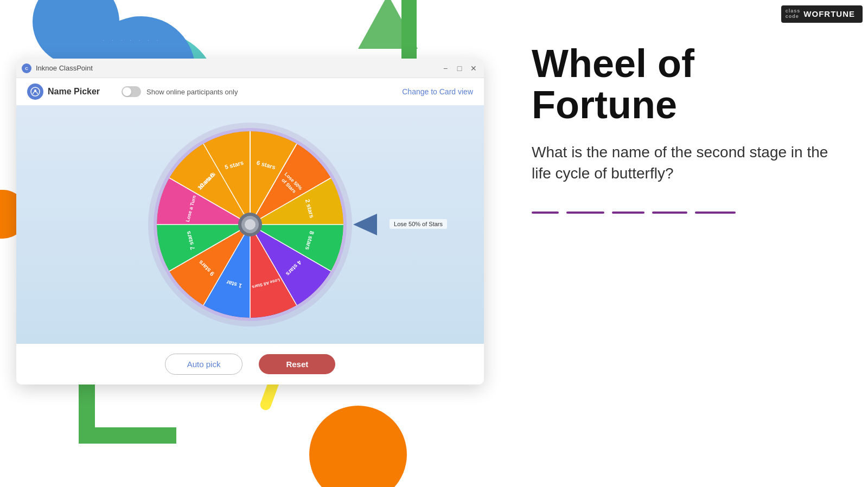 The image size is (868, 487). Describe the element at coordinates (684, 213) in the screenshot. I see `divider-dashes` at that location.